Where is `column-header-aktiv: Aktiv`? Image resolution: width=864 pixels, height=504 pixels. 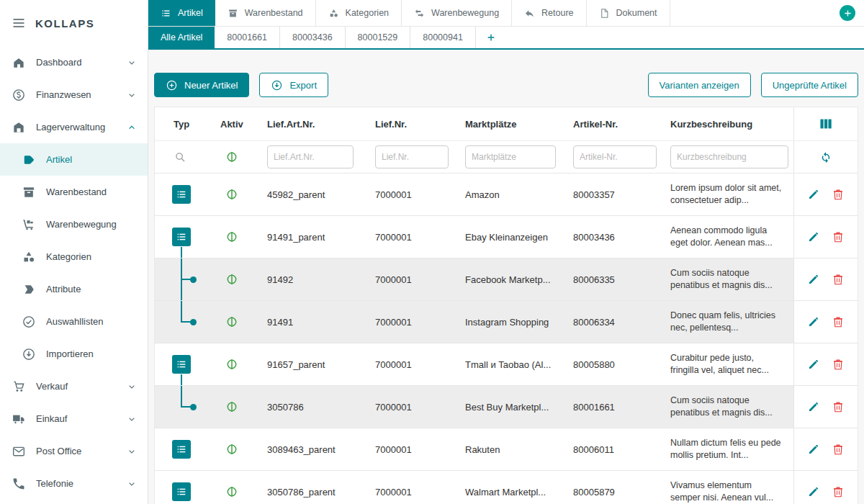
column-header-aktiv: Aktiv is located at coordinates (232, 124).